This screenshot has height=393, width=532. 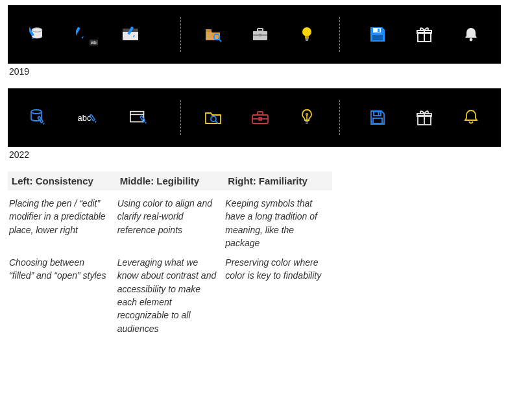 What do you see at coordinates (471, 118) in the screenshot?
I see `bell-outline-icon` at bounding box center [471, 118].